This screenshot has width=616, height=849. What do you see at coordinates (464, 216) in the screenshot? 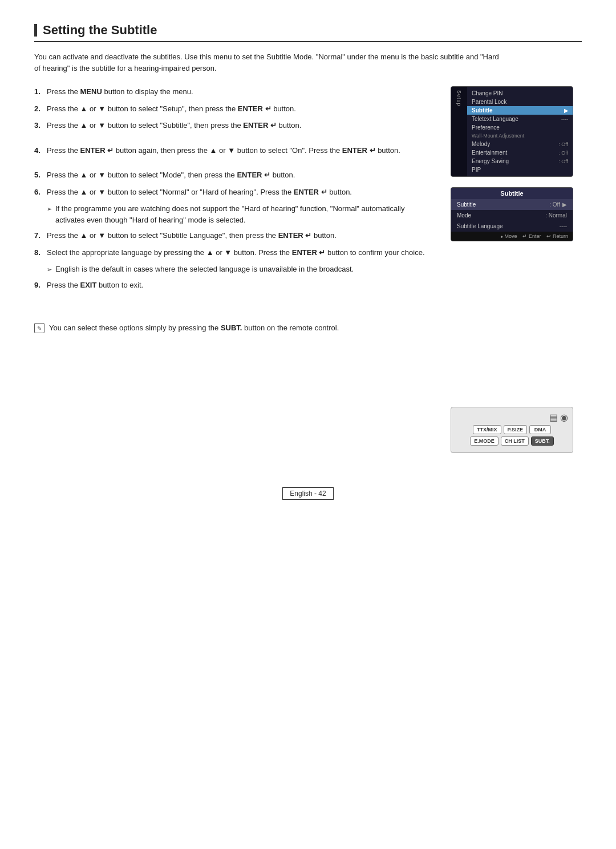
I see `tv-mode-label: Mode` at bounding box center [464, 216].